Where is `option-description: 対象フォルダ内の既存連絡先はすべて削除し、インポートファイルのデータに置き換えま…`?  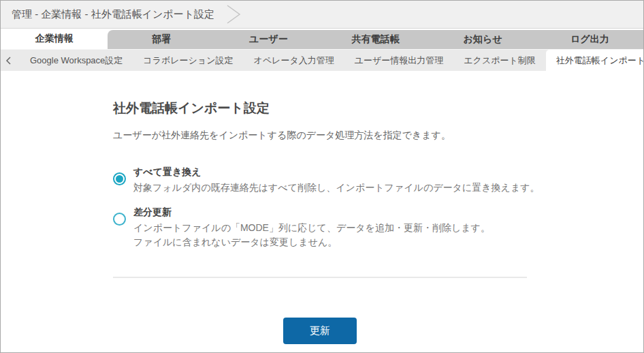
option-description: 対象フォルダ内の既存連絡先はすべて削除し、インポートファイルのデータに置き換えま… is located at coordinates (336, 188).